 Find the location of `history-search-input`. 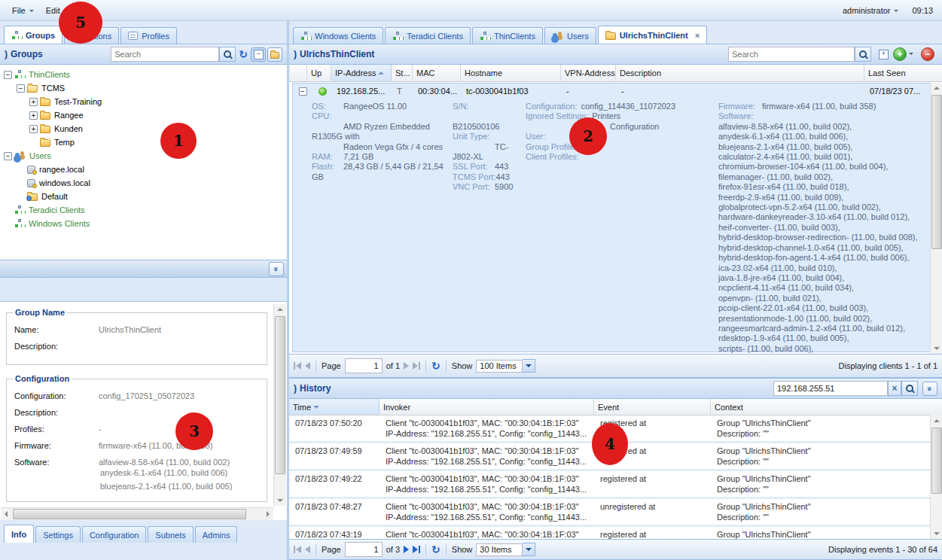

history-search-input is located at coordinates (831, 388).